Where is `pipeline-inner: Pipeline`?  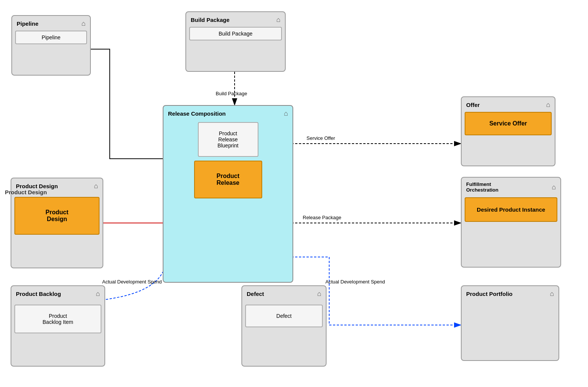 pipeline-inner: Pipeline is located at coordinates (51, 37).